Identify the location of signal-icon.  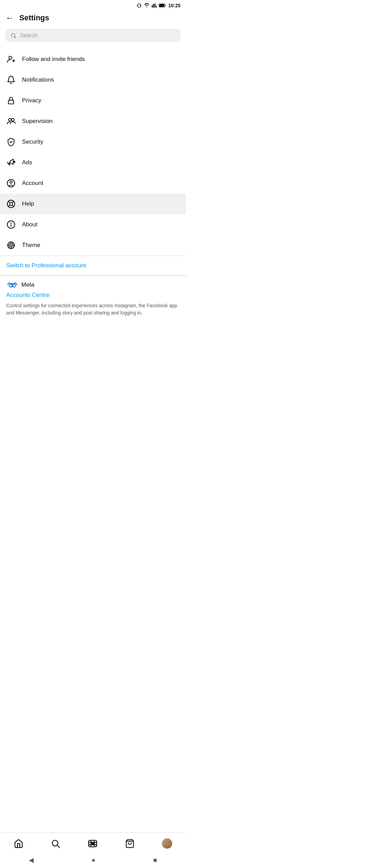
(154, 6).